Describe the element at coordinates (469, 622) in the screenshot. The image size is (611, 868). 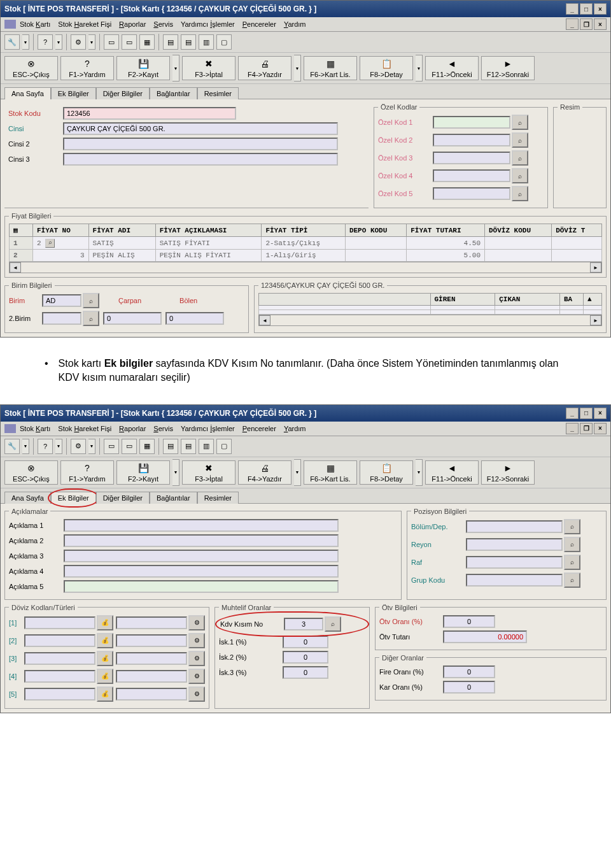
I see `otv-oran-input` at that location.